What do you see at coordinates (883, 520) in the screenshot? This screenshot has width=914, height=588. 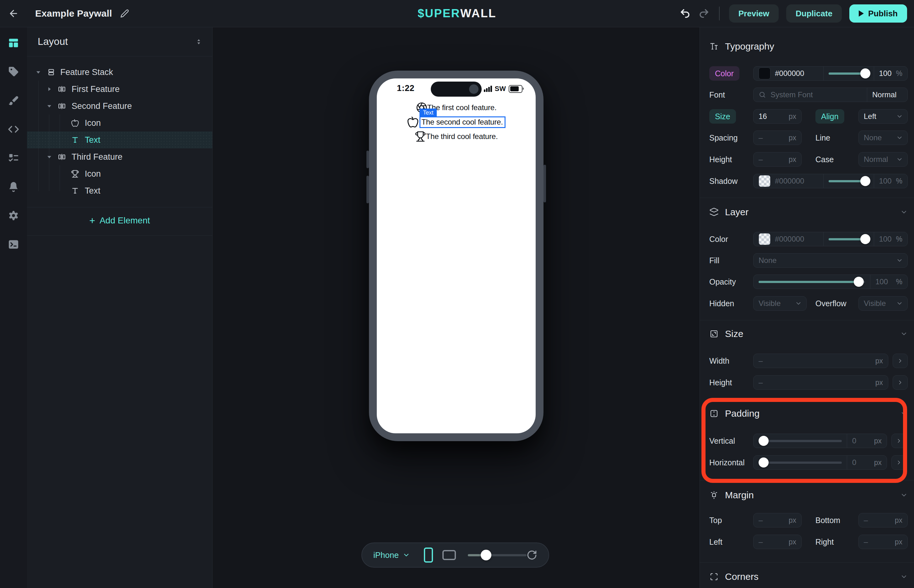 I see `margin-bottom-field: –px` at bounding box center [883, 520].